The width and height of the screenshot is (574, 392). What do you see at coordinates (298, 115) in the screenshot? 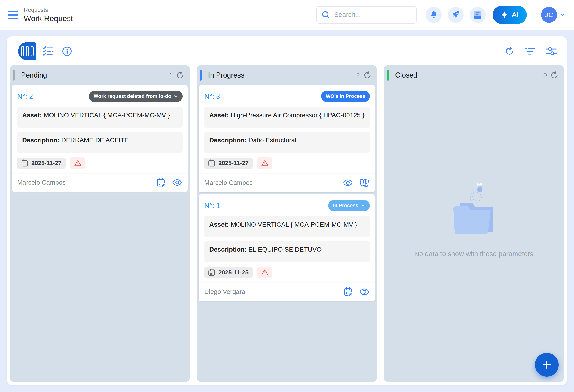
I see `asset-value: High-Pressure Air Compressor { HPAC-0012…` at bounding box center [298, 115].